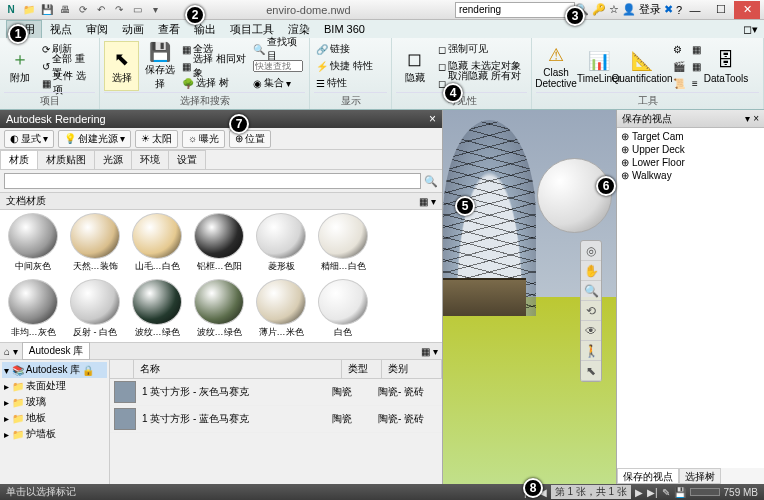  Describe the element at coordinates (160, 66) in the screenshot. I see `save-selection-button: 💾保存选择` at that location.